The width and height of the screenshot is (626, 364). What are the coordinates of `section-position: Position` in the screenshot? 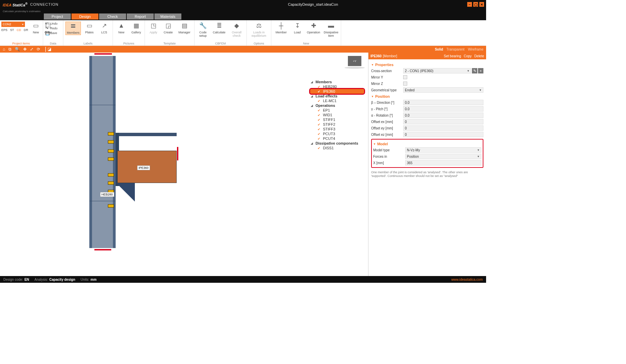 It's located at (427, 96).